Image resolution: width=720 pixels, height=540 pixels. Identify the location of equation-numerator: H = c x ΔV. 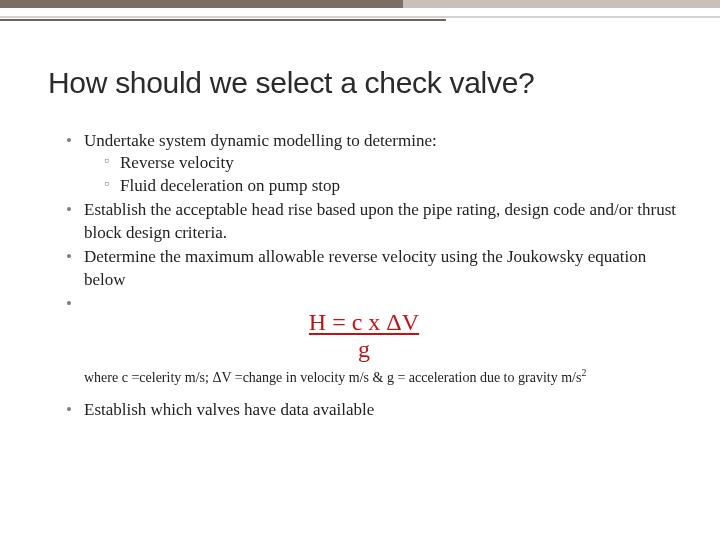
(364, 322).